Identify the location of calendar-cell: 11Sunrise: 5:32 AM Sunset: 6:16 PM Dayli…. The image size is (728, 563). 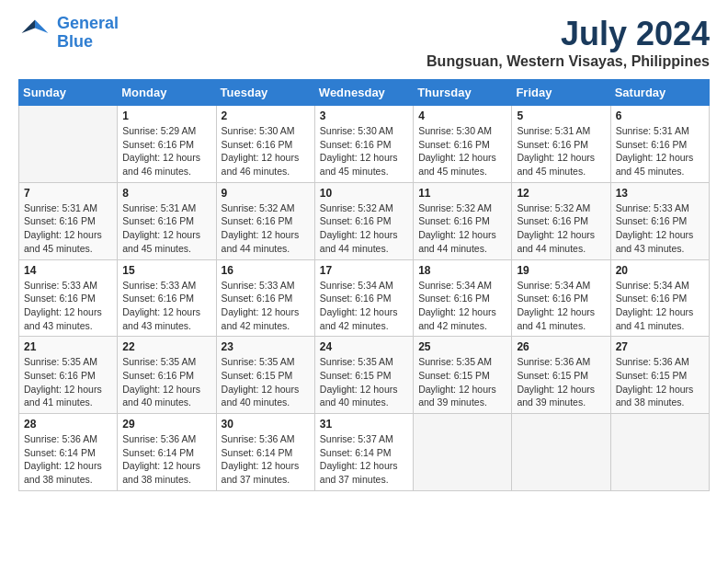
(463, 221).